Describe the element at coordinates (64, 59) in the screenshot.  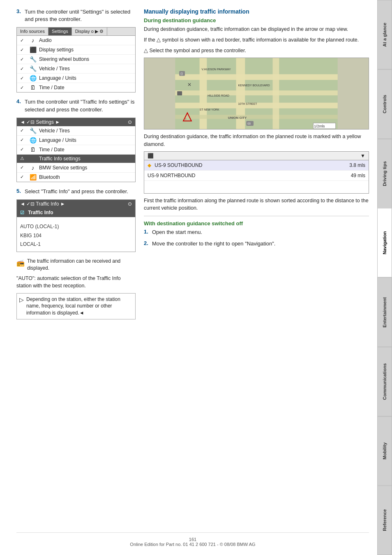
I see `menu-label-steering: Steering wheel buttons` at that location.